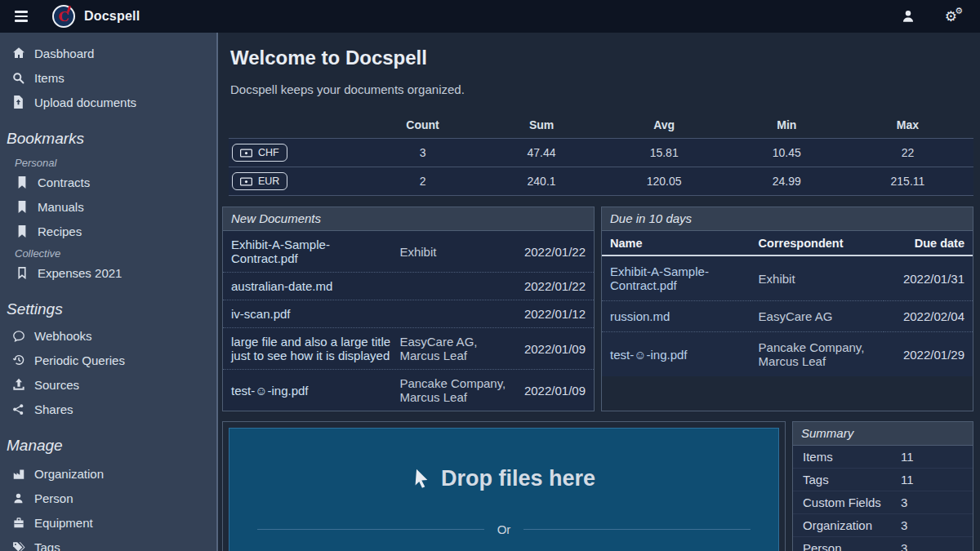 This screenshot has width=980, height=551. I want to click on sidebar-item-shares: Shares, so click(108, 409).